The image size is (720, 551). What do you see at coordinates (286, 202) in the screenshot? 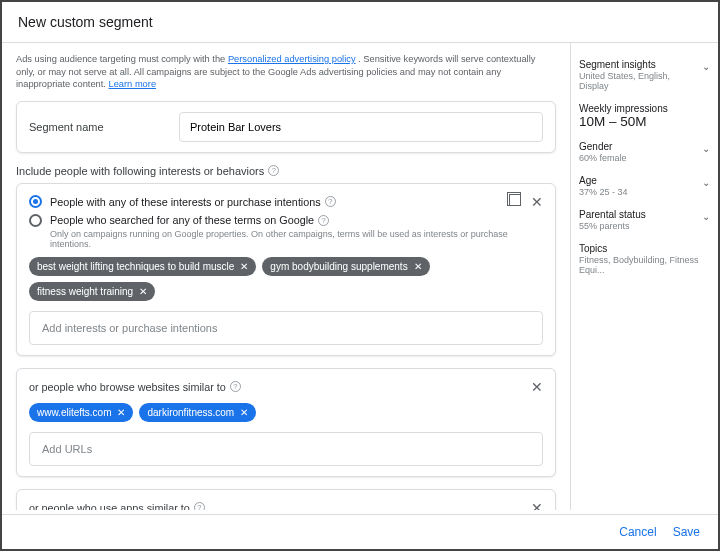
I see `radio-interests: People with any of these interests or pu…` at bounding box center [286, 202].